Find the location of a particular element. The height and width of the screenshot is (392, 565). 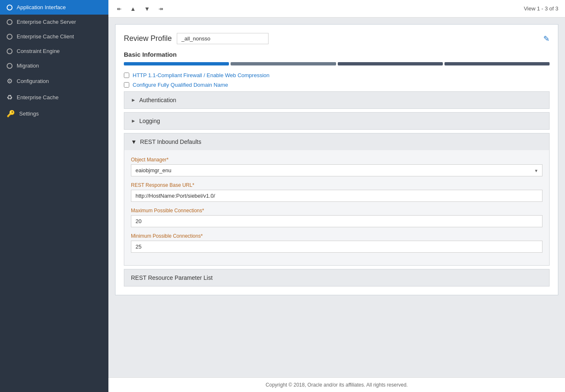

max-connections-group: Maximum Possible Connections* is located at coordinates (337, 218).